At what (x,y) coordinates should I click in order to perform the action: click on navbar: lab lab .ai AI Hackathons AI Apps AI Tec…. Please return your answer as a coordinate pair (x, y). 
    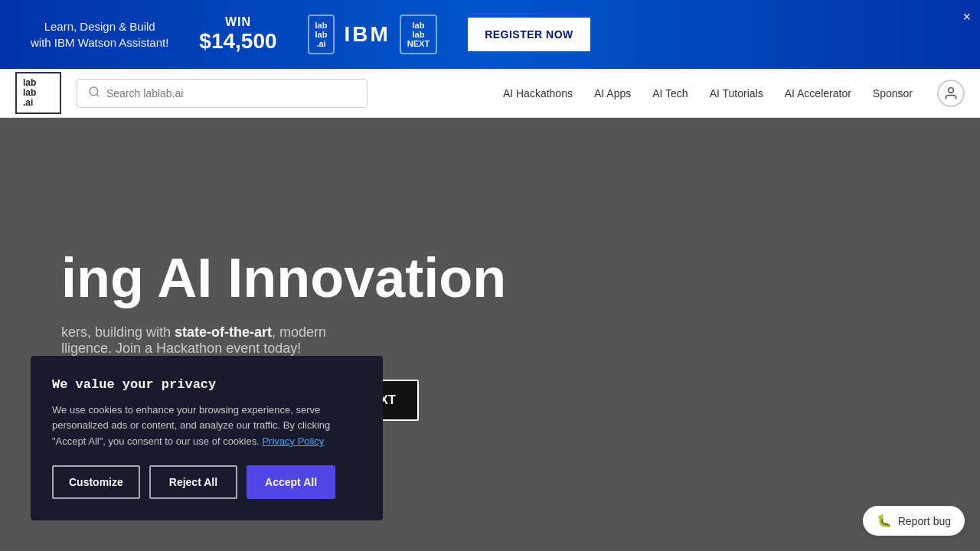
    Looking at the image, I should click on (490, 93).